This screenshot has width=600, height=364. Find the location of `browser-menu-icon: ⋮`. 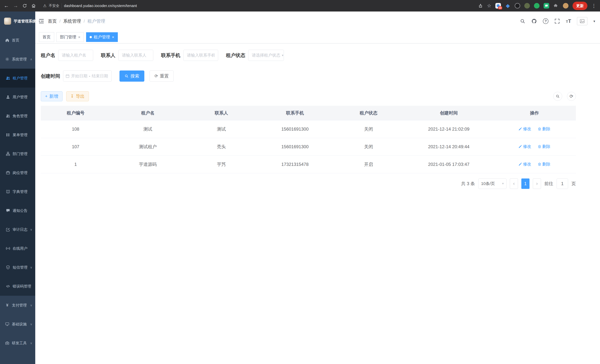

browser-menu-icon: ⋮ is located at coordinates (594, 6).